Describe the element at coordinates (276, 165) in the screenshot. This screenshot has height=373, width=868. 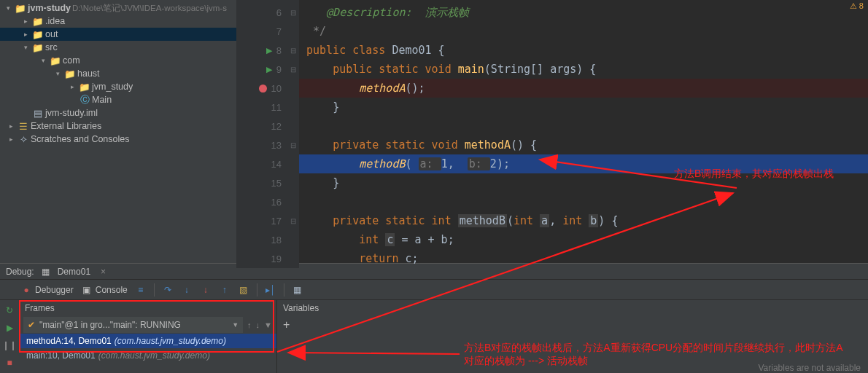
I see `line-number: 14` at that location.